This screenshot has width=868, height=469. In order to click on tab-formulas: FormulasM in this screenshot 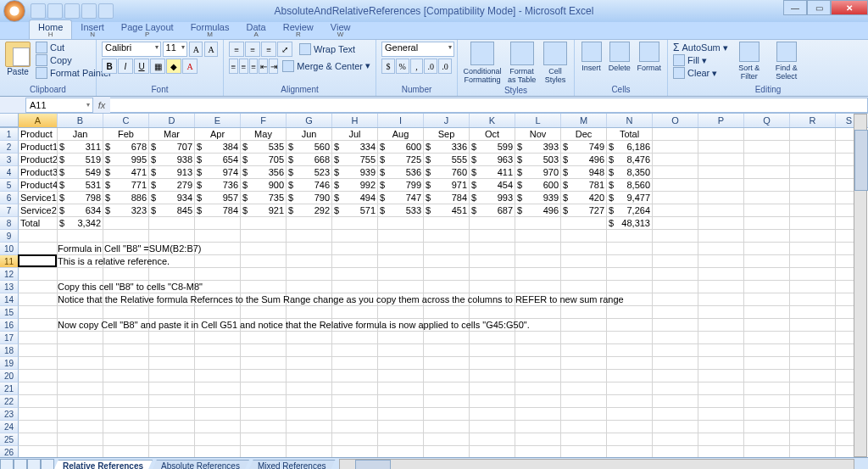, I will do `click(210, 30)`.